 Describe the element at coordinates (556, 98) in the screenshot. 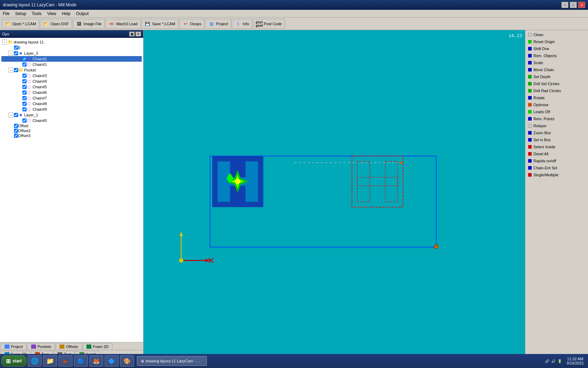

I see `rotate-button: Rotate` at that location.